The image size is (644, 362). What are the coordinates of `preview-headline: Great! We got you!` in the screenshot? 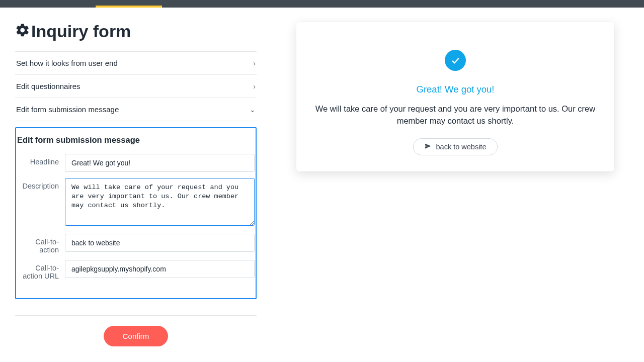 It's located at (455, 89).